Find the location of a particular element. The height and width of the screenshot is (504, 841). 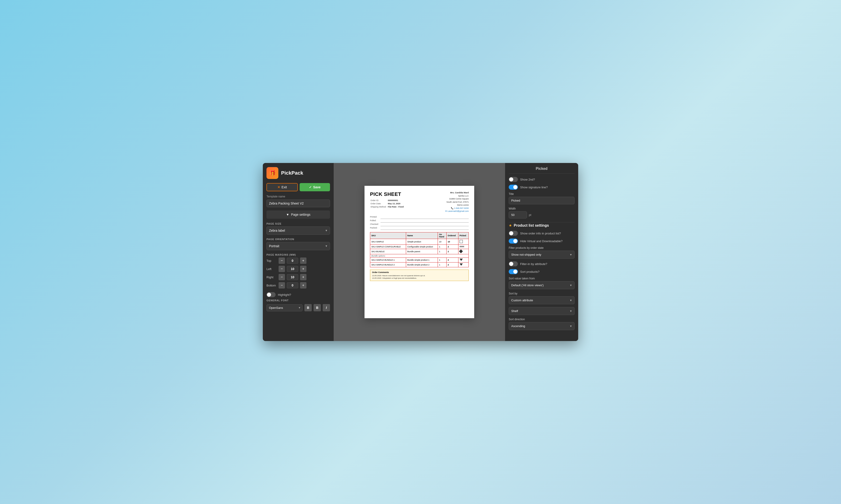

printed-lines: Printed: Pulled: Checked: Packed: is located at coordinates (419, 223).